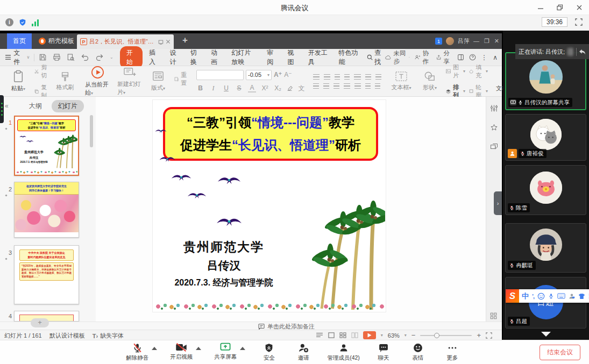 The width and height of the screenshot is (589, 364). What do you see at coordinates (18, 81) in the screenshot?
I see `paste-button: 粘贴▾` at bounding box center [18, 81].